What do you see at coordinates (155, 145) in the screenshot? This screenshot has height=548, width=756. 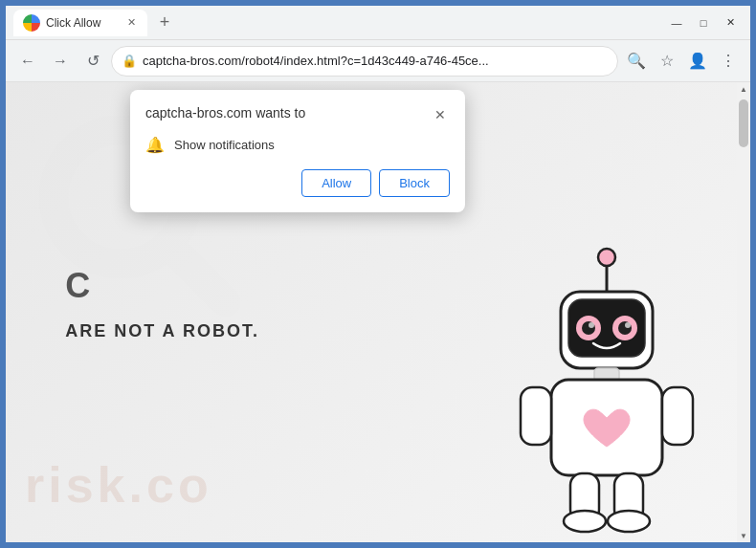 I see `bell-icon: 🔔` at bounding box center [155, 145].